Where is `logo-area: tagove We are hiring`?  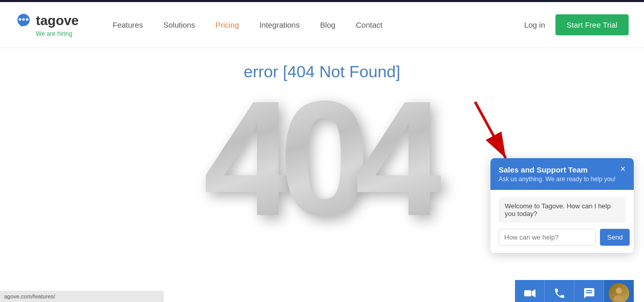
logo-area: tagove We are hiring is located at coordinates (49, 25).